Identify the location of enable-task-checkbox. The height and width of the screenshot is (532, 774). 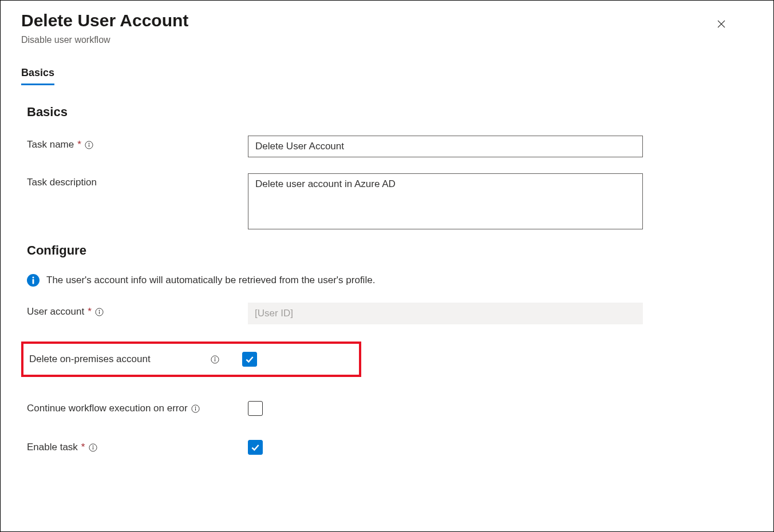
(255, 447).